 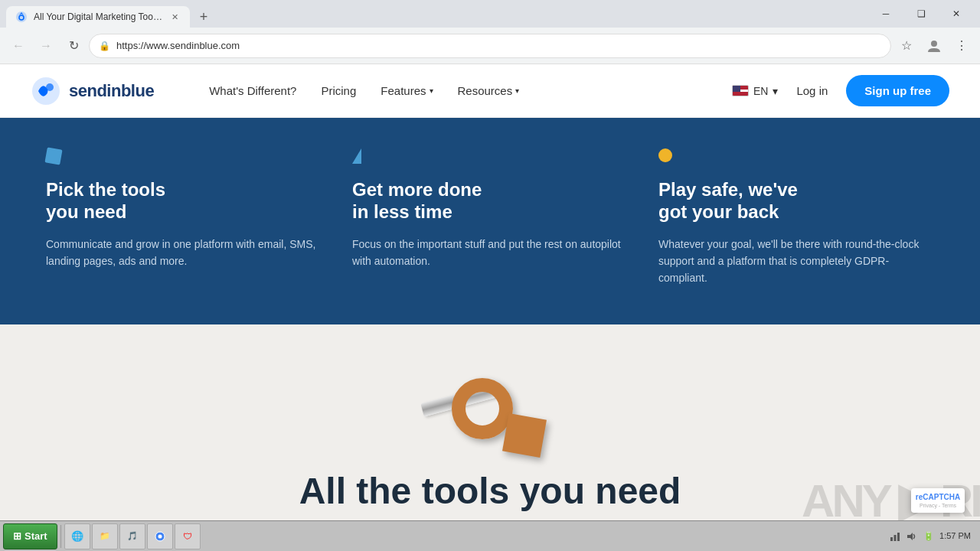 What do you see at coordinates (490, 46) in the screenshot?
I see `address-bar: 🔒 https://www.sendinblue.com` at bounding box center [490, 46].